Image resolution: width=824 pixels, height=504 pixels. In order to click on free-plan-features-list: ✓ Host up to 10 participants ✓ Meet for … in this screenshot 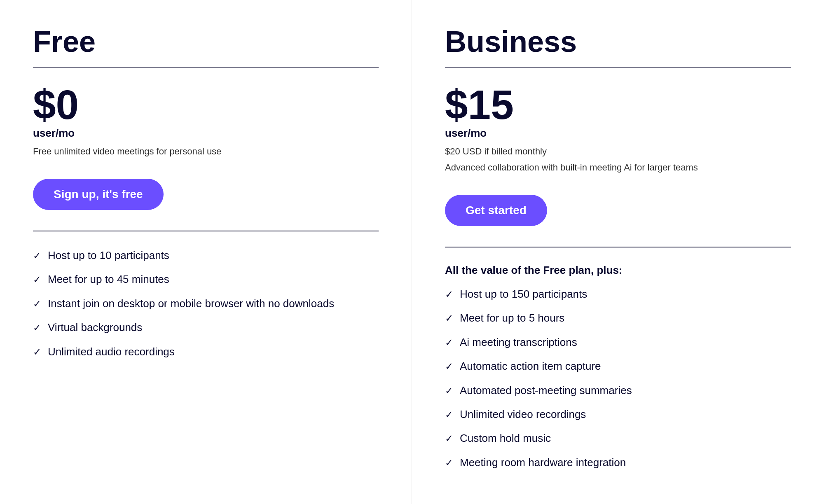, I will do `click(206, 303)`.